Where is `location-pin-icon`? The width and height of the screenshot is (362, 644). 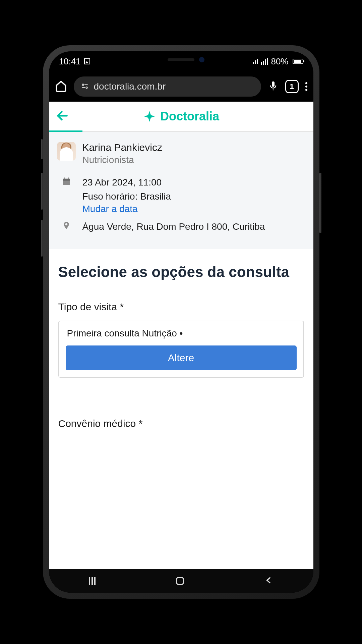 location-pin-icon is located at coordinates (66, 225).